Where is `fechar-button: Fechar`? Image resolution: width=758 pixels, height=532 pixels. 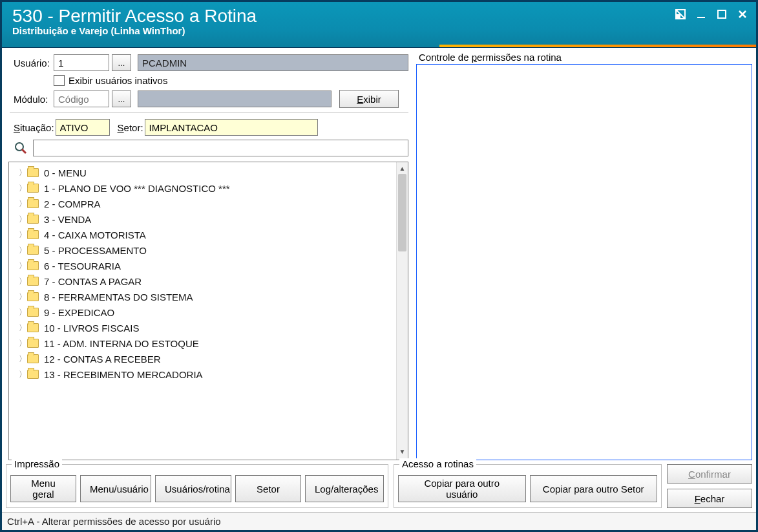
fechar-button: Fechar is located at coordinates (710, 498).